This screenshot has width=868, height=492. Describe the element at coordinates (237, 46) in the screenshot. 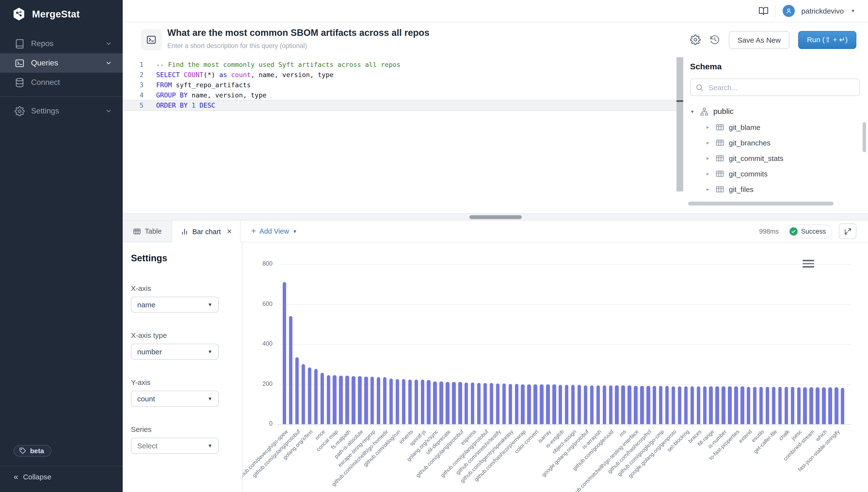

I see `query-description-placeholder: Enter a short description for this query…` at that location.